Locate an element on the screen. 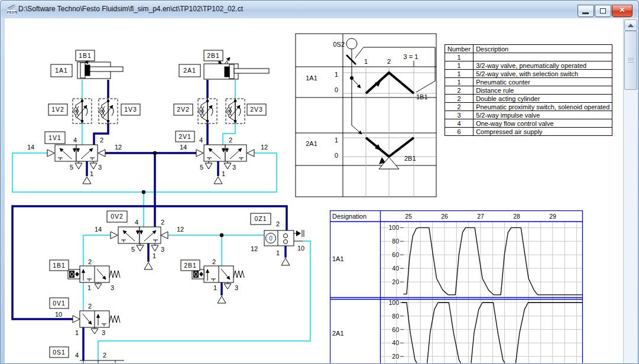  parts-list-row: 2Double acting cylinder is located at coordinates (528, 99).